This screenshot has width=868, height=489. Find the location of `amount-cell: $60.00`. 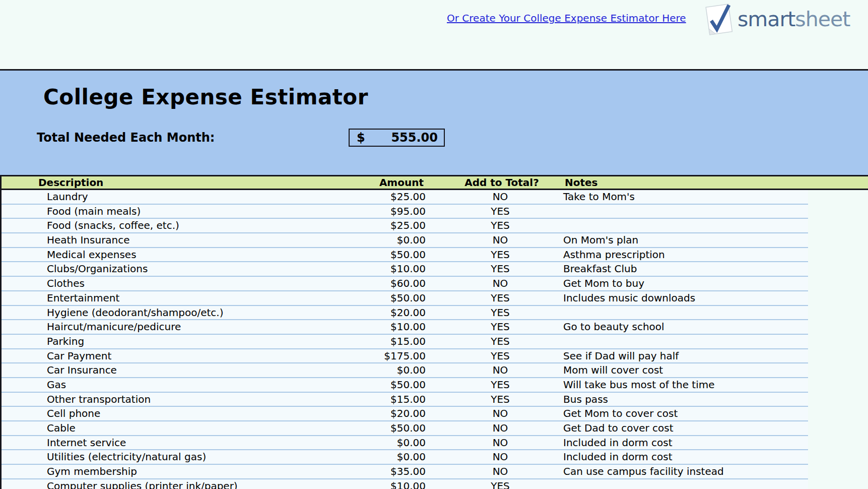

amount-cell: $60.00 is located at coordinates (364, 283).